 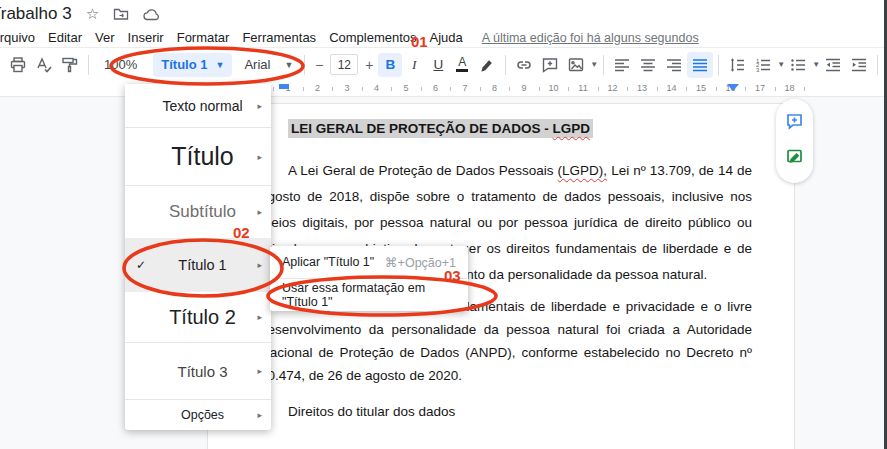 I want to click on style-menu-item-texto-normal: Texto normal▸, so click(x=198, y=106).